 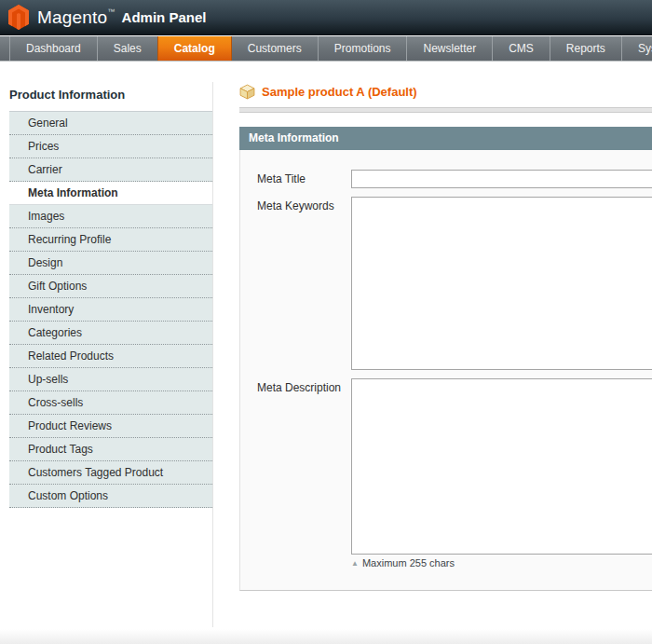 I want to click on sidebar-item: Recurring Profile, so click(x=111, y=240).